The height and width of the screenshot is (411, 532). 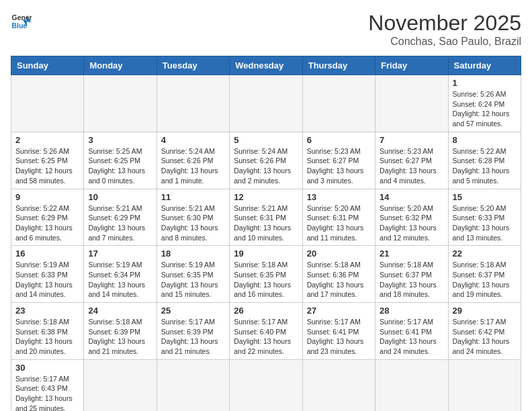 I want to click on day-info-10: Sunrise: 5:21 AMSunset: 6:29 PMDaylight:…, so click(x=120, y=223).